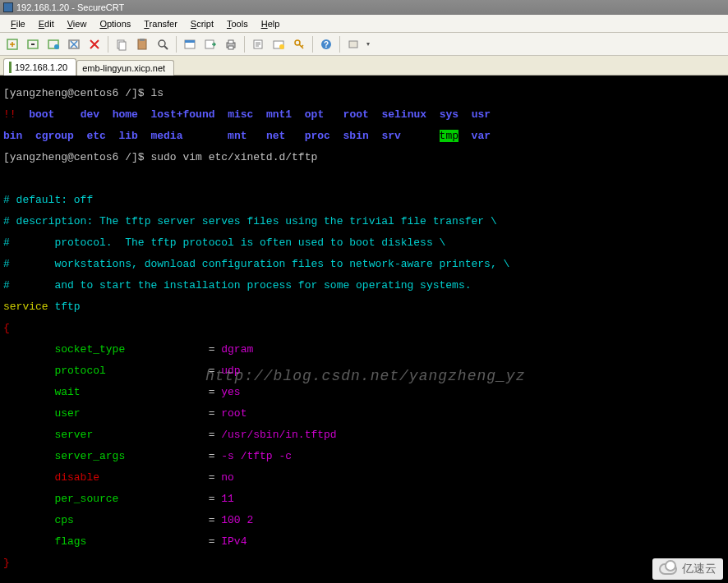 This screenshot has height=583, width=728. Describe the element at coordinates (122, 44) in the screenshot. I see `tb-copy-icon` at that location.